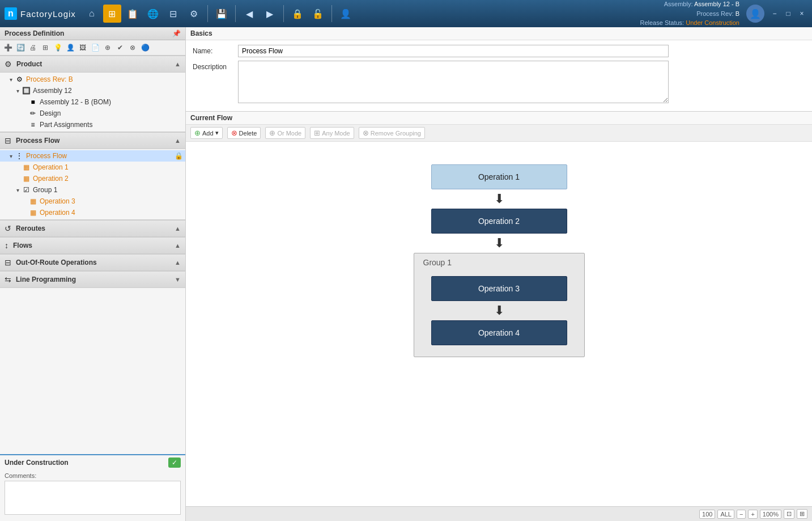 This screenshot has height=521, width=812. Describe the element at coordinates (318, 14) in the screenshot. I see `unlock-icon: 🔓` at that location.